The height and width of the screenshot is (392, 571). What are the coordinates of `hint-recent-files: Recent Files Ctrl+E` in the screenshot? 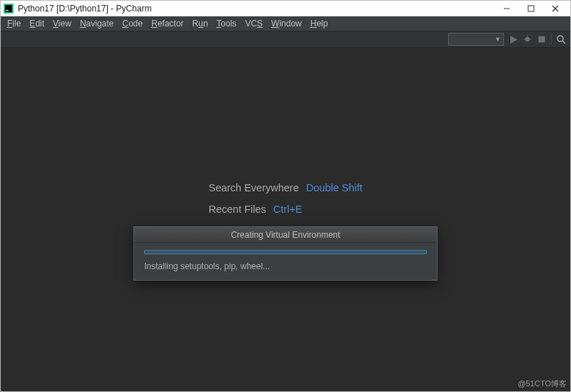 It's located at (286, 209).